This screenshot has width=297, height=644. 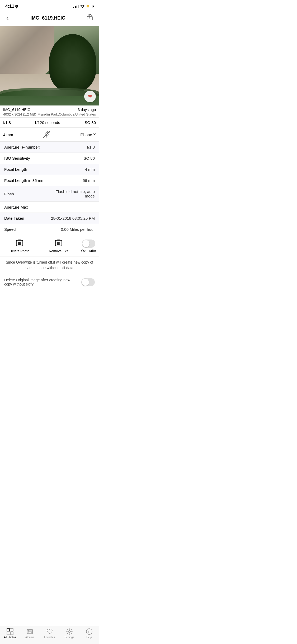 What do you see at coordinates (90, 18) in the screenshot?
I see `share-button` at bounding box center [90, 18].